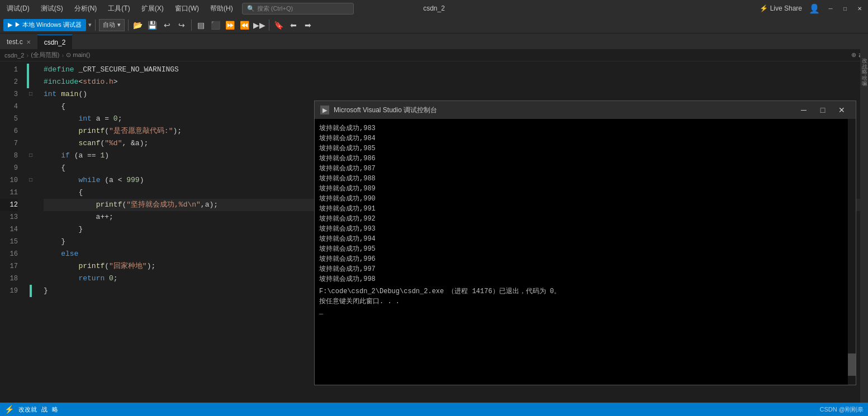 Image resolution: width=868 pixels, height=416 pixels. I want to click on restore-button: □, so click(845, 8).